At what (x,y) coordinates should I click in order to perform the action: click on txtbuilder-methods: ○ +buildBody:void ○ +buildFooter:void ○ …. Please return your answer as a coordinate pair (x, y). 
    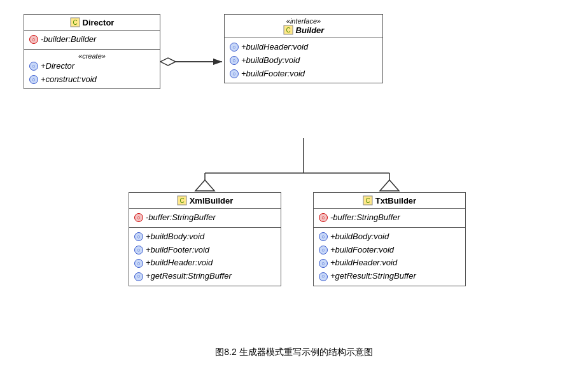
    Looking at the image, I should click on (389, 257).